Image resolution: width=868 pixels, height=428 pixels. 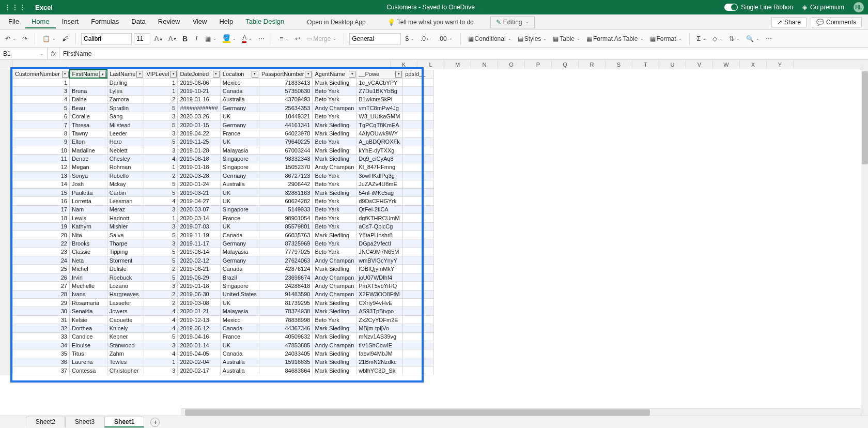 What do you see at coordinates (49, 39) in the screenshot?
I see `paste-button: 📋⌄` at bounding box center [49, 39].